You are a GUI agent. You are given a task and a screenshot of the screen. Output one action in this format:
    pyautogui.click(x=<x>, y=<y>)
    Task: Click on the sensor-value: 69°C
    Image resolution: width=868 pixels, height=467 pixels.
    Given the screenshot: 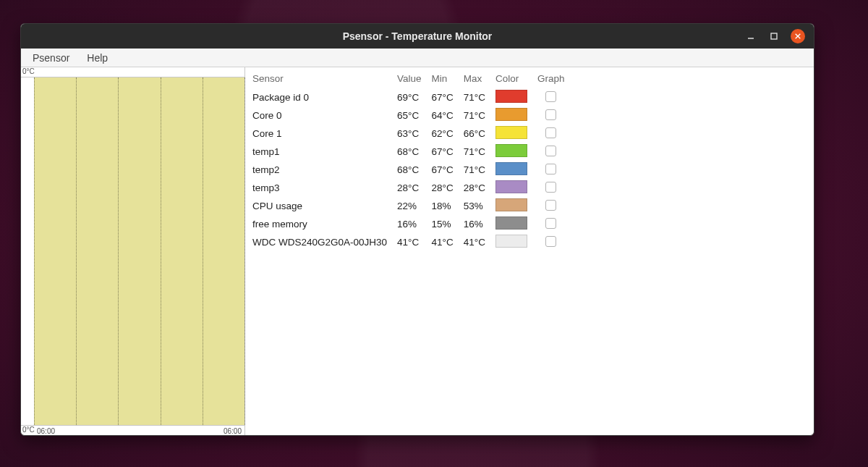 What is the action you would take?
    pyautogui.click(x=412, y=97)
    